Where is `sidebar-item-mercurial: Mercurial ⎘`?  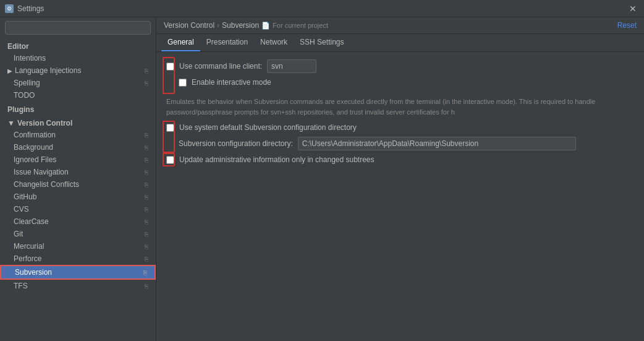
sidebar-item-mercurial: Mercurial ⎘ is located at coordinates (78, 246).